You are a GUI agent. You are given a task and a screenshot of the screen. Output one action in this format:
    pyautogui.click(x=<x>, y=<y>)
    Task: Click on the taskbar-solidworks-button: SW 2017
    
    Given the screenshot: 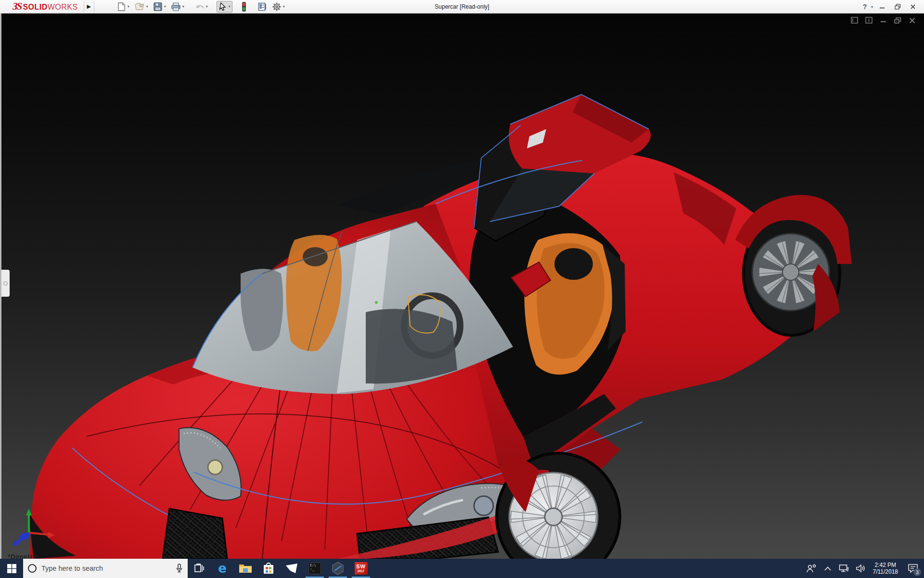 What is the action you would take?
    pyautogui.click(x=361, y=568)
    